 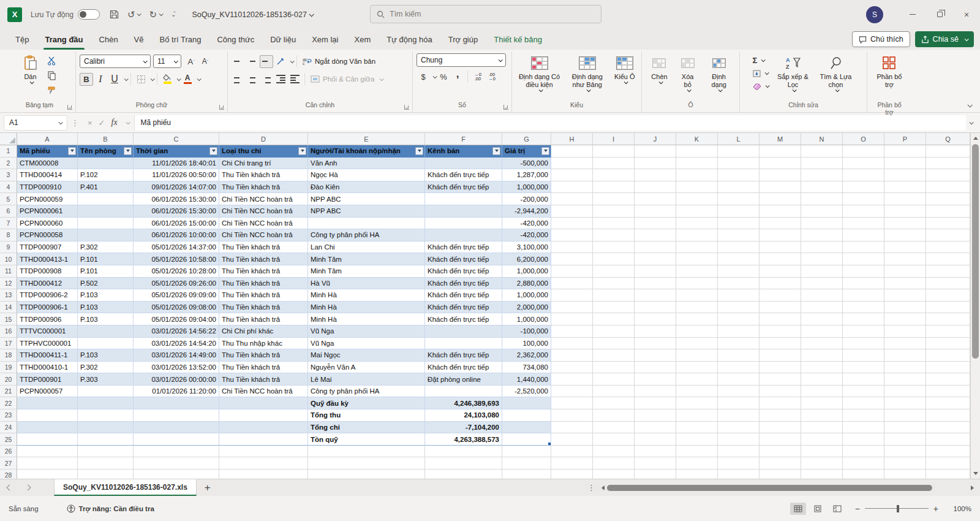 What do you see at coordinates (48, 344) in the screenshot?
I see `cell-A17: TTPHVC000001` at bounding box center [48, 344].